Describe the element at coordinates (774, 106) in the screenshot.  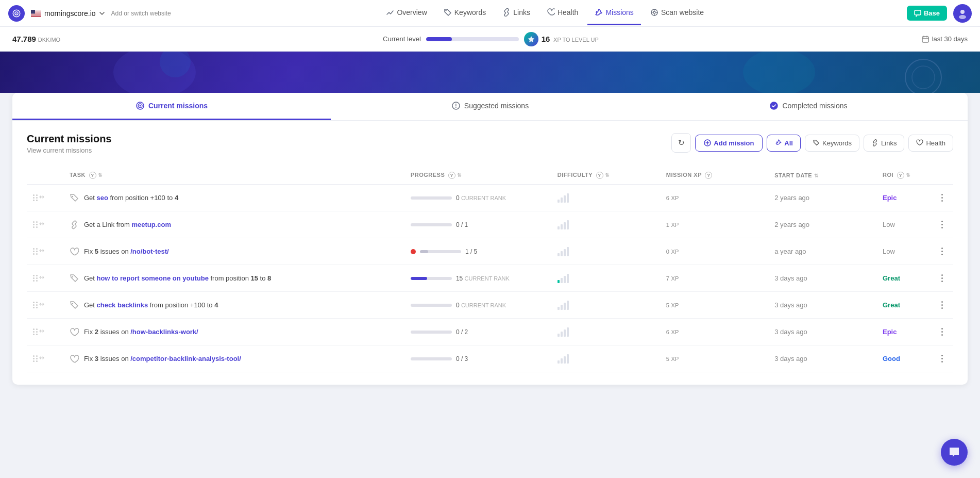
I see `check-circle-icon` at that location.